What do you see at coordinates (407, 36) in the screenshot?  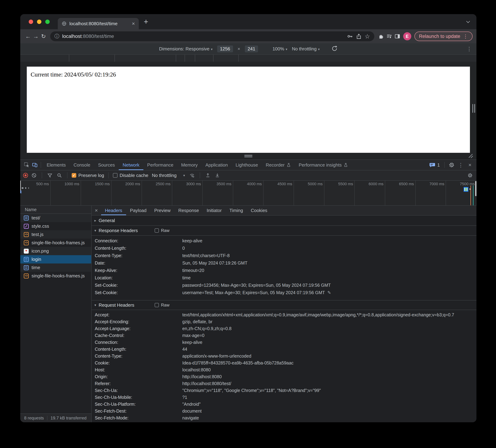 I see `profile-avatar: E` at bounding box center [407, 36].